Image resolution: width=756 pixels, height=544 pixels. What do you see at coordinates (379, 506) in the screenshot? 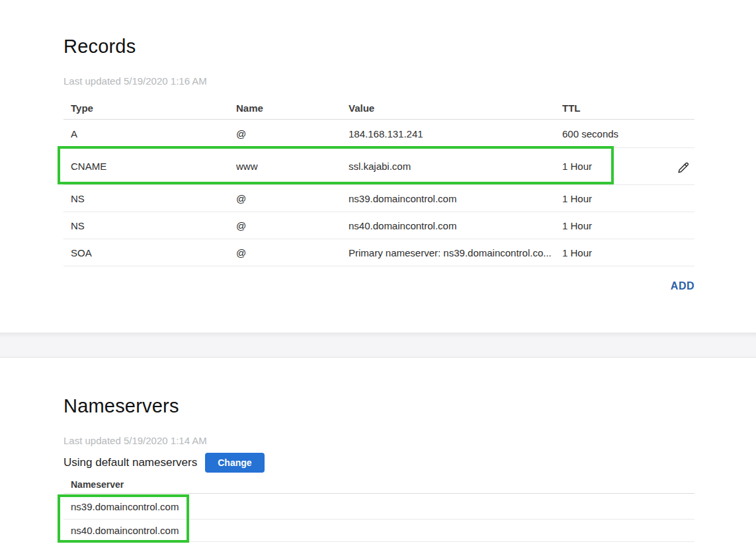
I see `nameserver-row: ns39.domaincontrol.com` at bounding box center [379, 506].